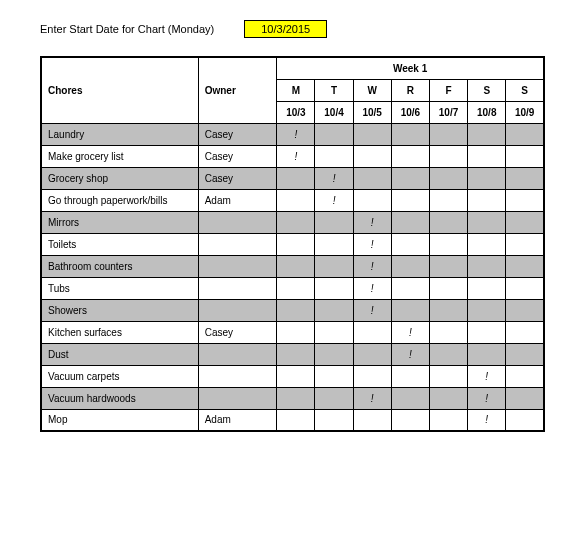  What do you see at coordinates (120, 420) in the screenshot?
I see `chore-cell: Mop` at bounding box center [120, 420].